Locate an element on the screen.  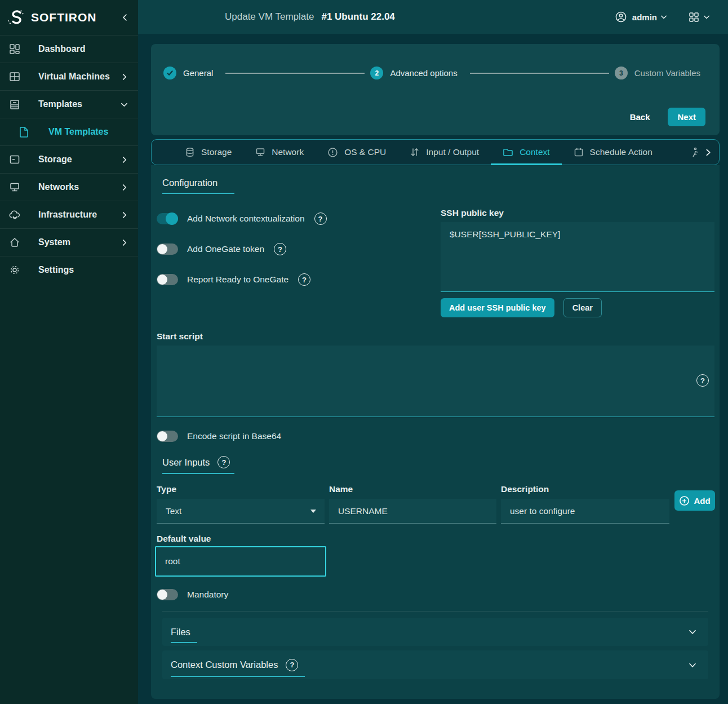
toggle-row-report-ready: Report Ready to OneGate ? is located at coordinates (233, 280).